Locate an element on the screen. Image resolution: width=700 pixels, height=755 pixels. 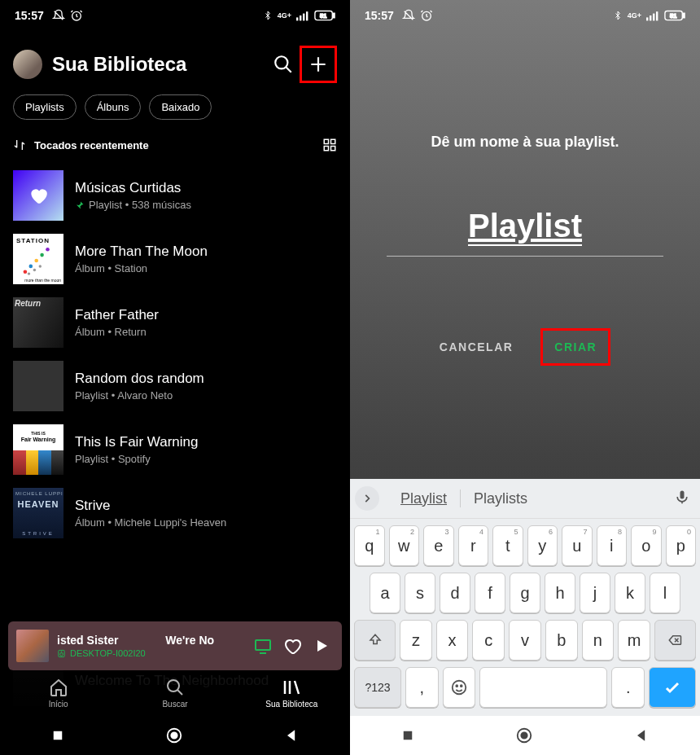
suggestion: Playlists is located at coordinates (501, 498).